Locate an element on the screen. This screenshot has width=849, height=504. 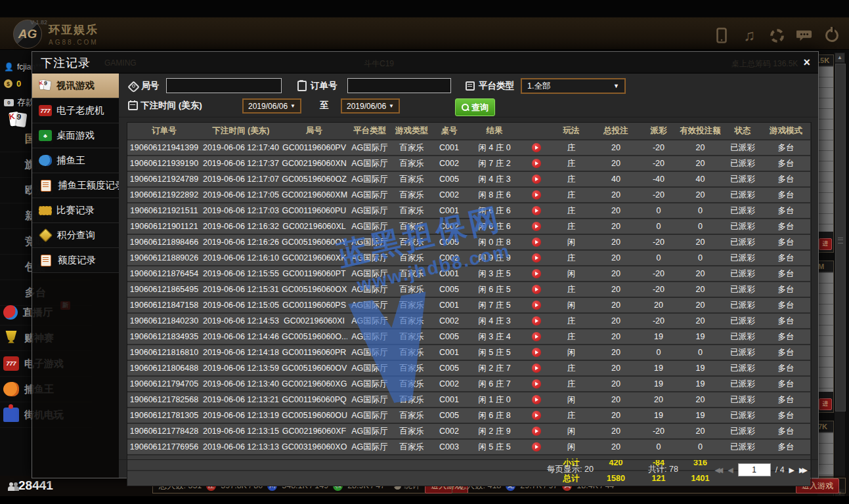
balance: $ 0 is located at coordinates (12, 84).